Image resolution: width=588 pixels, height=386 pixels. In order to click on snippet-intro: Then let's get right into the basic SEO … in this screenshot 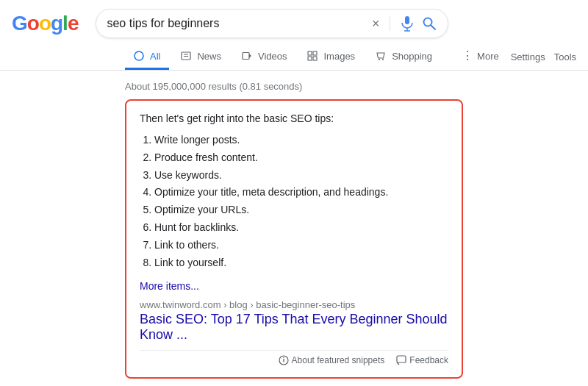, I will do `click(294, 118)`.